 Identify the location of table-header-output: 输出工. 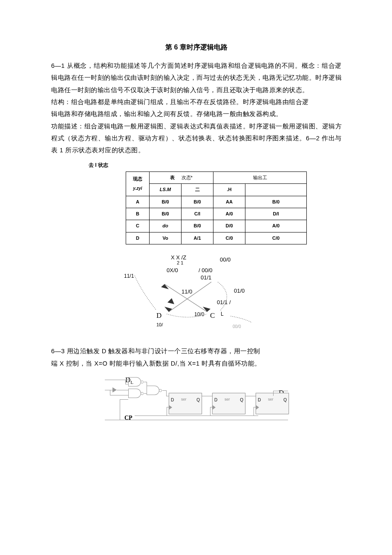
(260, 177).